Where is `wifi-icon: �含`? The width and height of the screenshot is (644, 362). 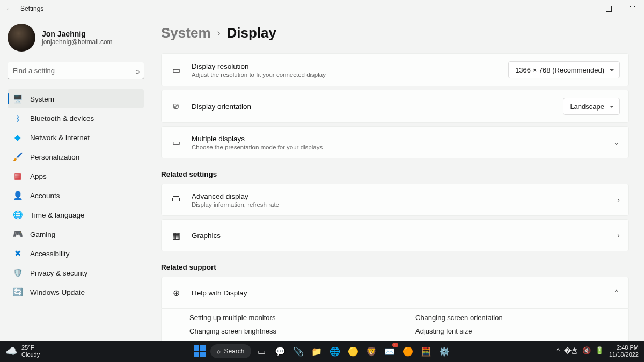
wifi-icon: �含 is located at coordinates (571, 351).